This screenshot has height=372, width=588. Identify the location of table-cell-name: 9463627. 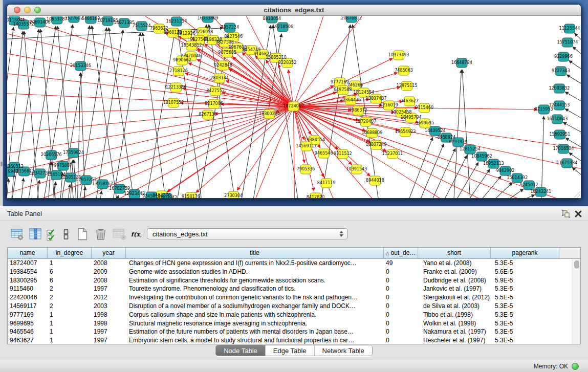
(28, 340).